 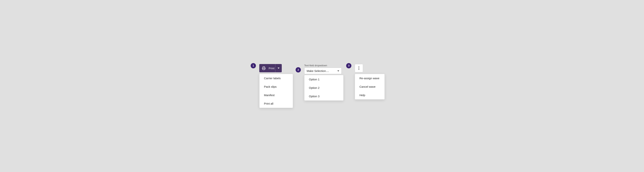 What do you see at coordinates (323, 71) in the screenshot?
I see `textfield-select: Make Selection....` at bounding box center [323, 71].